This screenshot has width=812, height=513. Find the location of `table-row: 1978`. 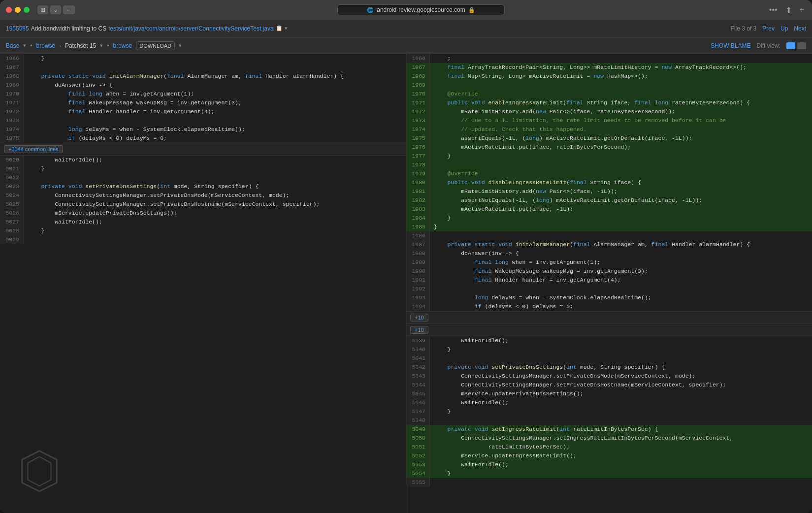

table-row: 1978 is located at coordinates (609, 165).